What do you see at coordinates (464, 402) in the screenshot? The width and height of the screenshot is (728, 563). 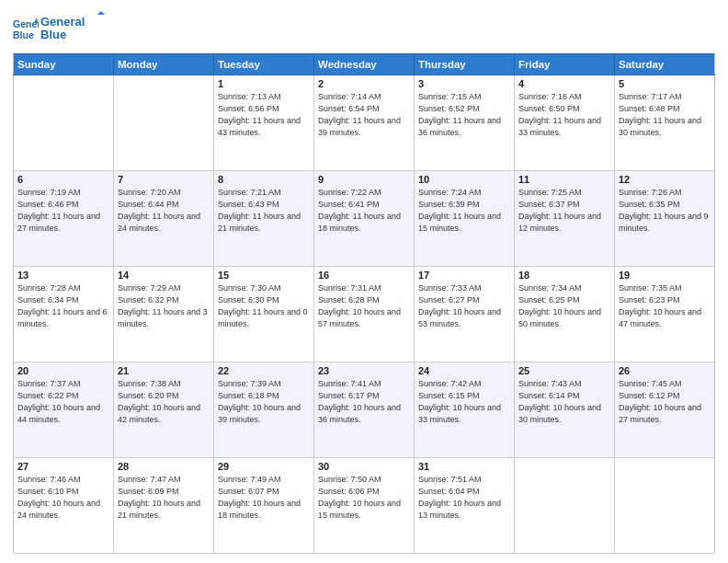 I see `day-info: Sunrise: 7:42 AMSunset: 6:15 PMDaylight:…` at bounding box center [464, 402].